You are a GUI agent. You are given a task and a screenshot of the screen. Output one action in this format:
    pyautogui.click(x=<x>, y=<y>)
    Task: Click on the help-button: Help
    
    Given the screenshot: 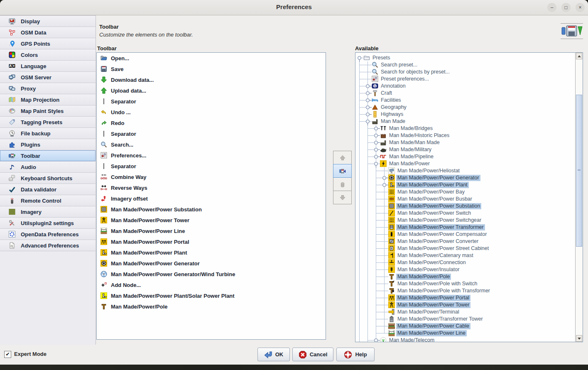 What is the action you would take?
    pyautogui.click(x=355, y=355)
    